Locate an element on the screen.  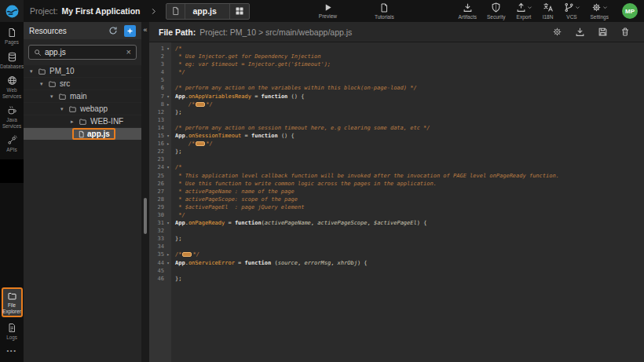
gutter-line: 7▾ is located at coordinates (160, 97).